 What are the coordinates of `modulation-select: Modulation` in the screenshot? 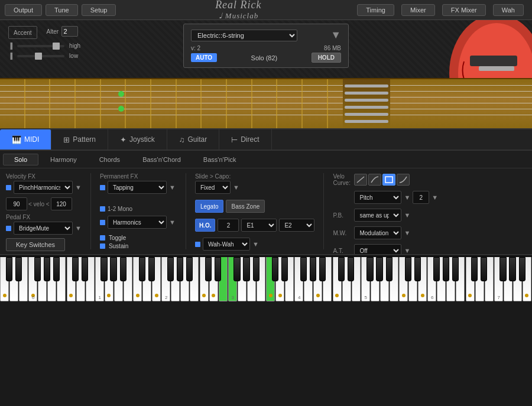 It's located at (378, 233).